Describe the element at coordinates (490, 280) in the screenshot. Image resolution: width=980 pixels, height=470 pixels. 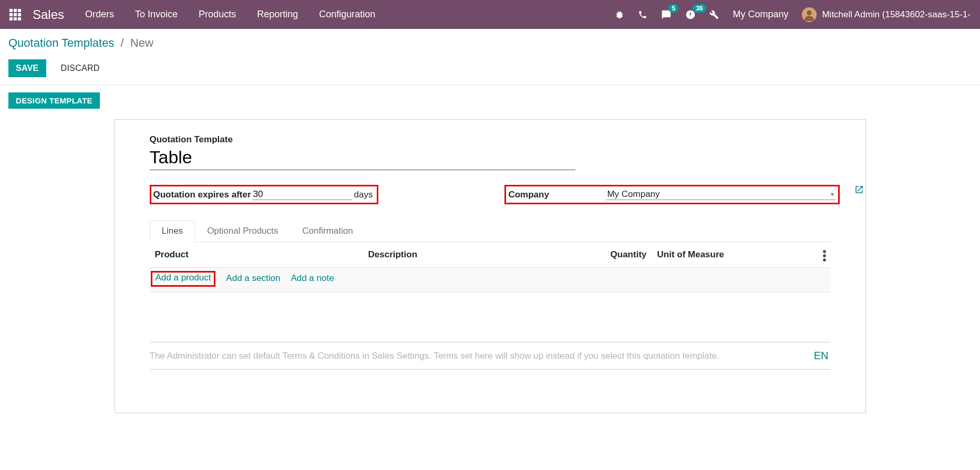
I see `lines-body: Add a product Add a section Add a note` at that location.